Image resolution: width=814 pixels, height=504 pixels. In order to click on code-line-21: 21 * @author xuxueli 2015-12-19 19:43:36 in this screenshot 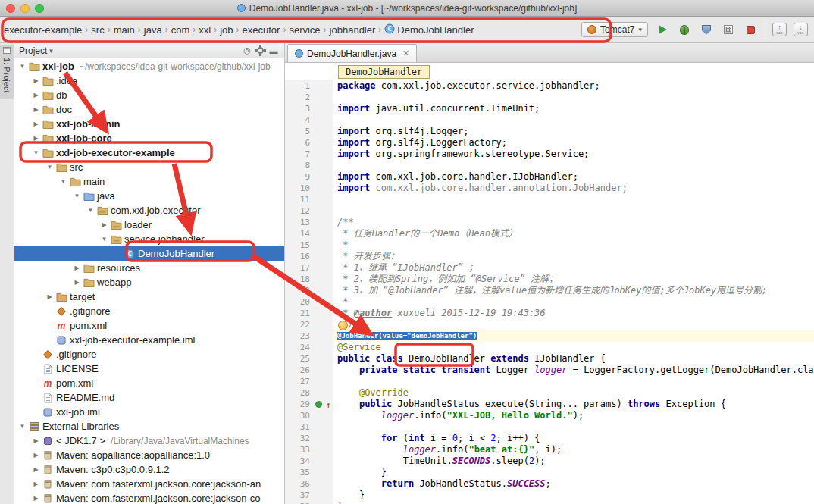, I will do `click(549, 314)`.